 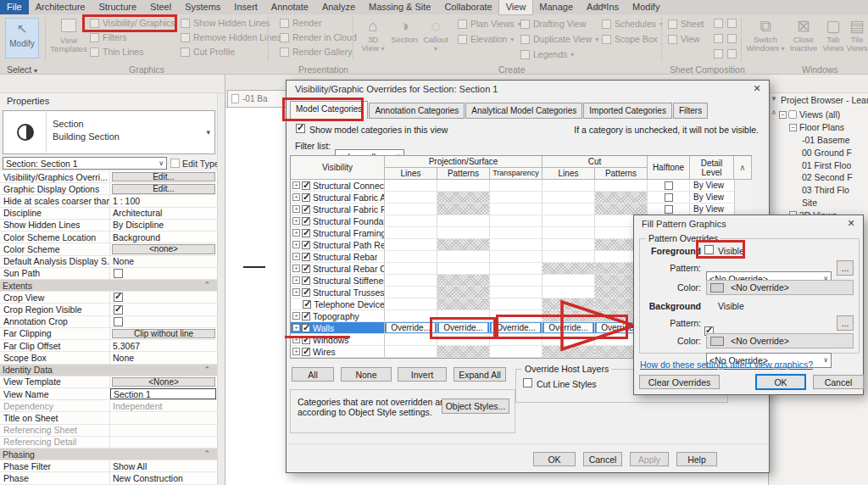 What do you see at coordinates (108, 382) in the screenshot?
I see `property-row-view-template: View Template<None>` at bounding box center [108, 382].